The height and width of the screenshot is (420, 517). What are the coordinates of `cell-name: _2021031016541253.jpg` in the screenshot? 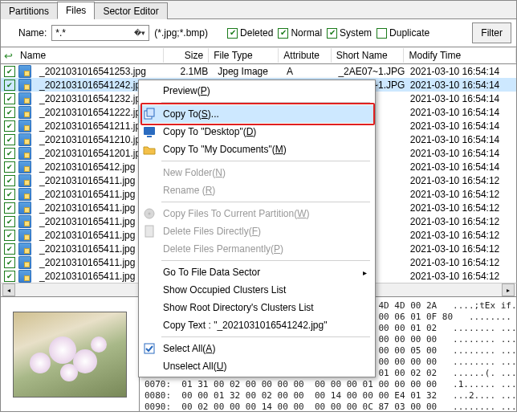 It's located at (101, 71).